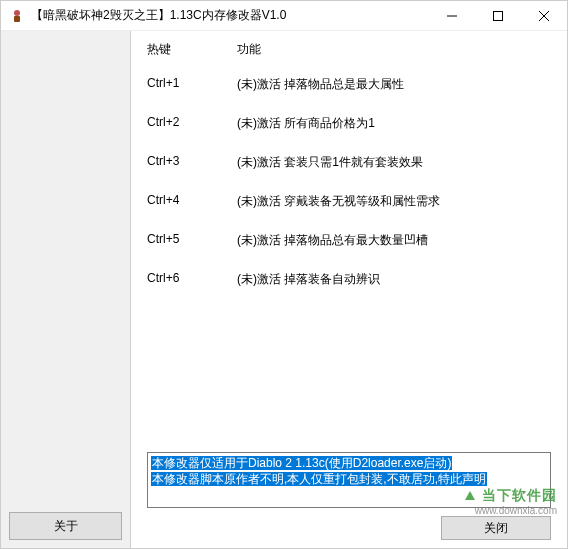  I want to click on hotkey-row: Ctrl+5(未)激活 掉落物品总有最大数量凹槽, so click(349, 240).